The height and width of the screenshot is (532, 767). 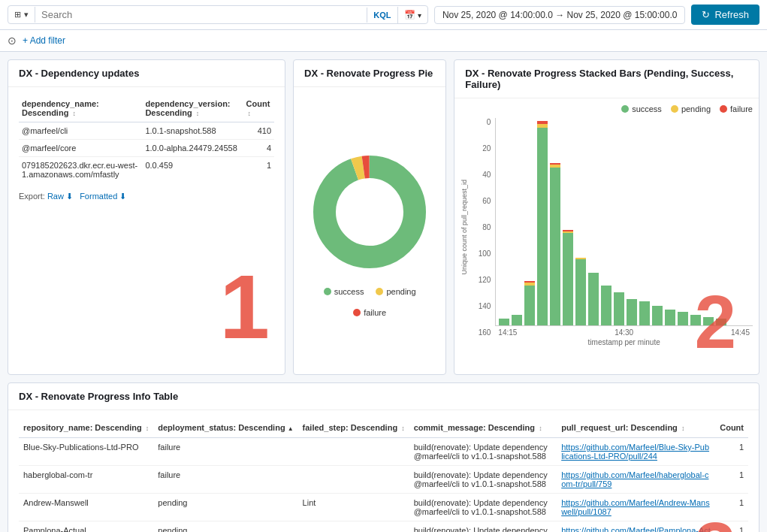 I want to click on search-input, so click(x=201, y=15).